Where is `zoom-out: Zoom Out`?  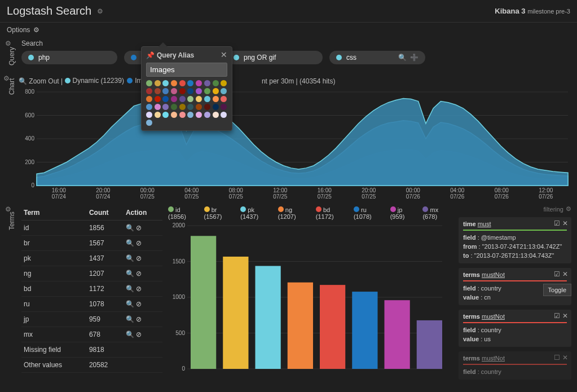 zoom-out: Zoom Out is located at coordinates (44, 81).